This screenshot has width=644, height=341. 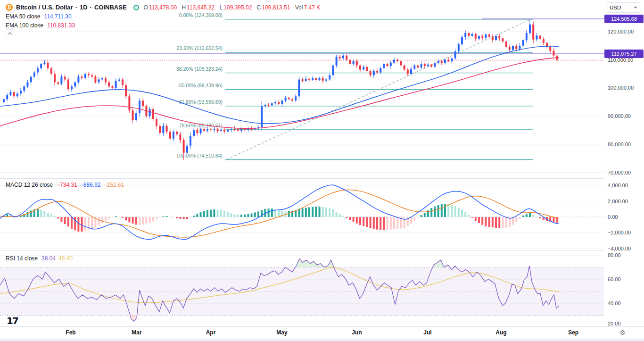 I want to click on ema100-legend-row: EMA 100 close 110,831.33, so click(x=163, y=25).